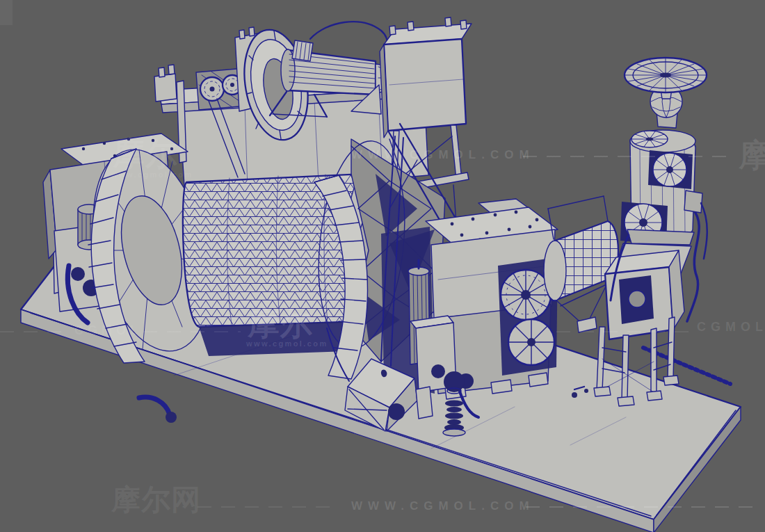 The height and width of the screenshot is (532, 765). What do you see at coordinates (350, 38) in the screenshot?
I see `motor-hose` at bounding box center [350, 38].